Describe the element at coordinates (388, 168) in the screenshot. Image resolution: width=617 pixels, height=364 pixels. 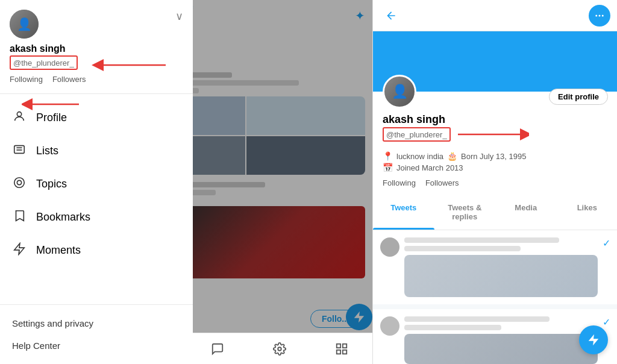
I see `calendar-icon: 📅` at that location.